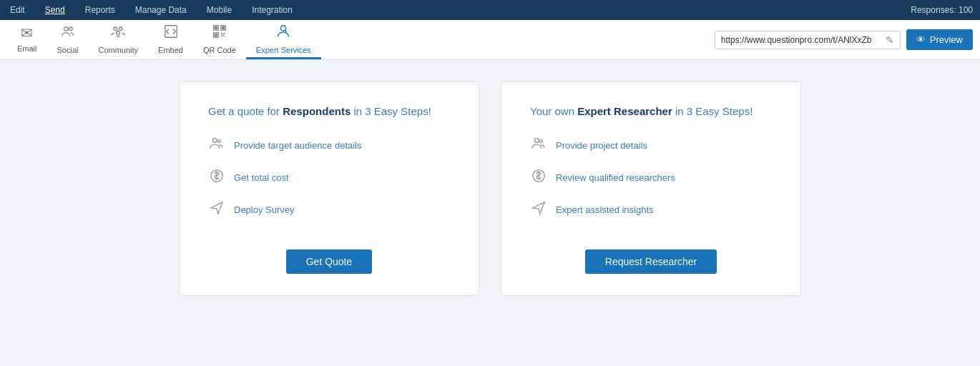 The width and height of the screenshot is (980, 366). I want to click on researcher-step-2: Review qualified researchers, so click(651, 177).